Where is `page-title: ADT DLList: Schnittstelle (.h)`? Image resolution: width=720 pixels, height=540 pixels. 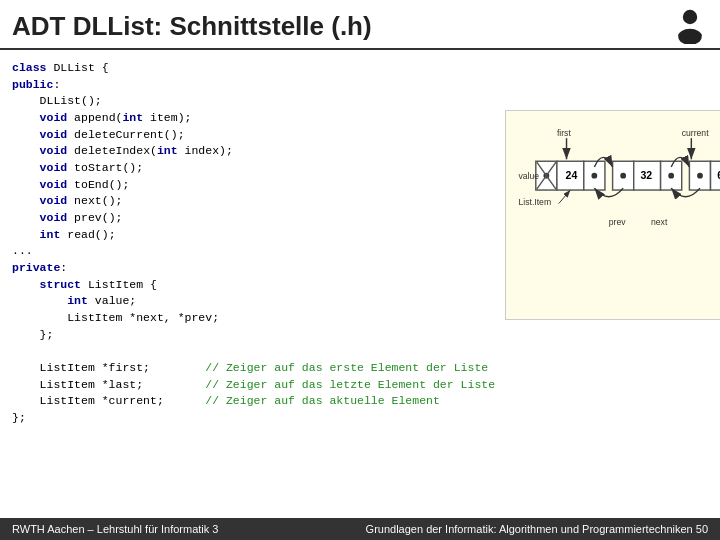 page-title: ADT DLList: Schnittstelle (.h) is located at coordinates (192, 26).